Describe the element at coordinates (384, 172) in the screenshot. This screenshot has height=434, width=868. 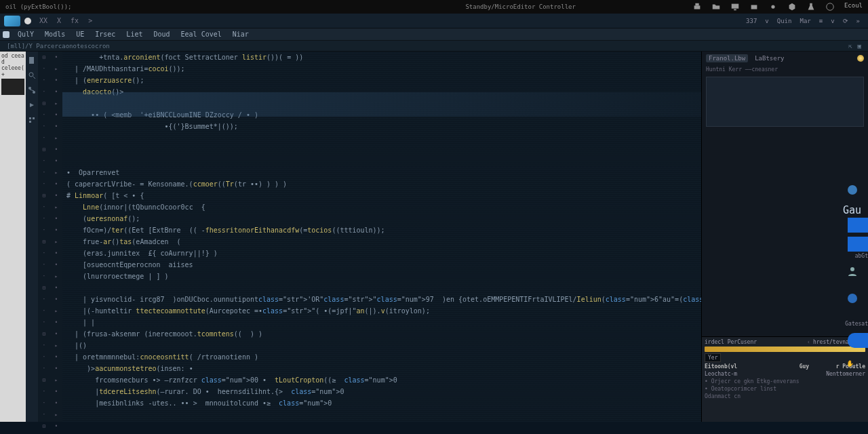
I see `code-line: • Oparrenvet` at that location.